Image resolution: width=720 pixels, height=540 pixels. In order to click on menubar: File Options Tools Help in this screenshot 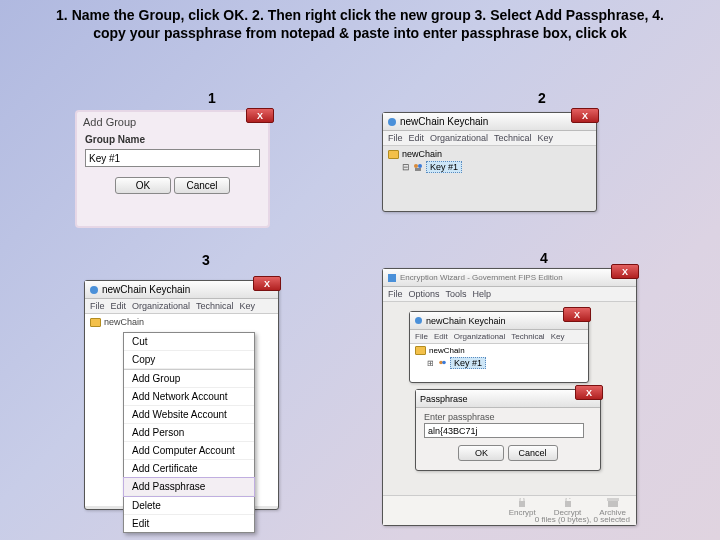, I will do `click(510, 294)`.